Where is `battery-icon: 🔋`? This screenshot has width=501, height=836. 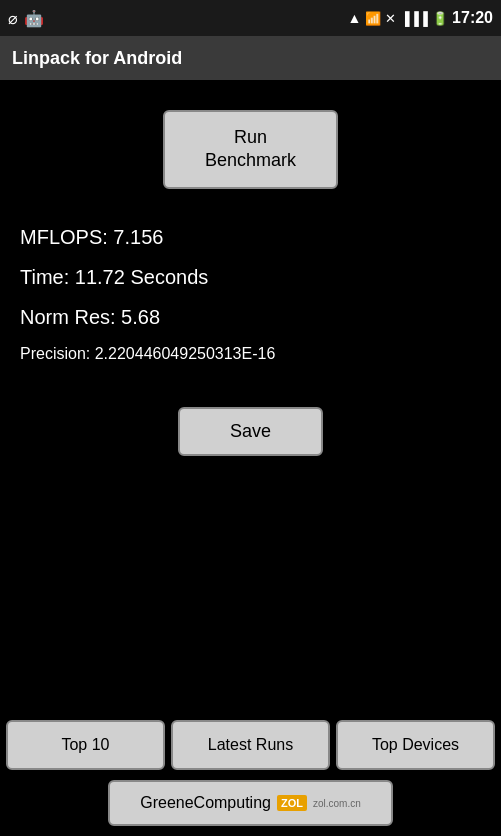 battery-icon: 🔋 is located at coordinates (440, 18).